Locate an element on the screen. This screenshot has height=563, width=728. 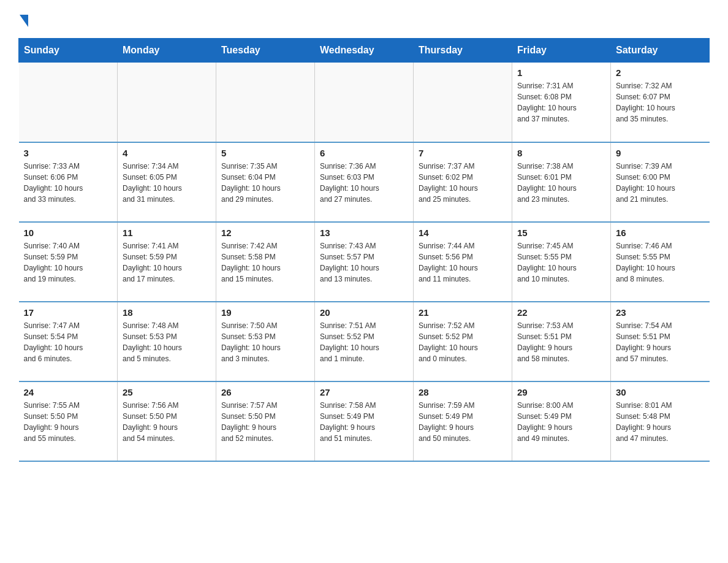
week-row-5: 24Sunrise: 7:55 AMSunset: 5:50 PMDayligh… is located at coordinates (364, 421).